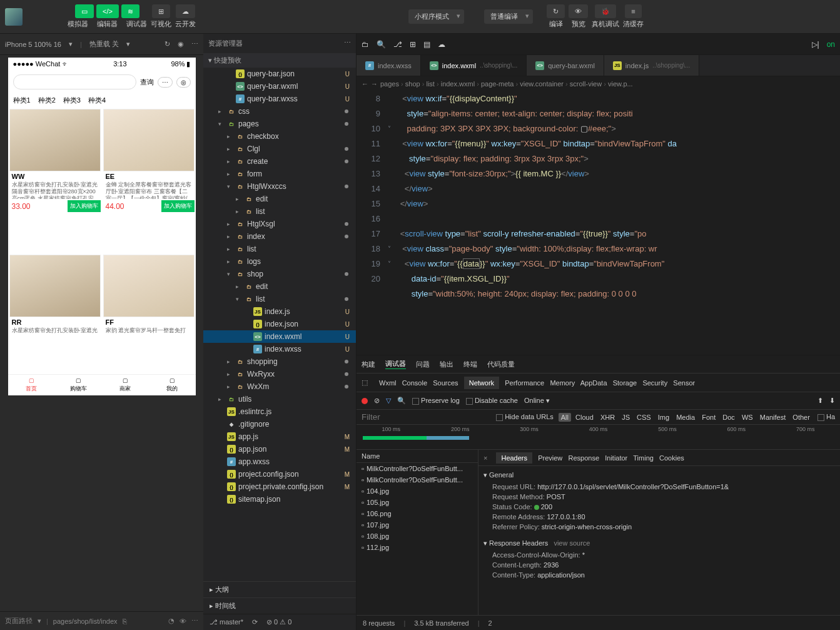 Image resolution: width=840 pixels, height=630 pixels. I want to click on product-card: EE 金蝉 定制全屋客餐窗帘整套遮光客厅卧·室遮阳窗帘布 三窗客餐【二室一厅】【…, so click(149, 180).